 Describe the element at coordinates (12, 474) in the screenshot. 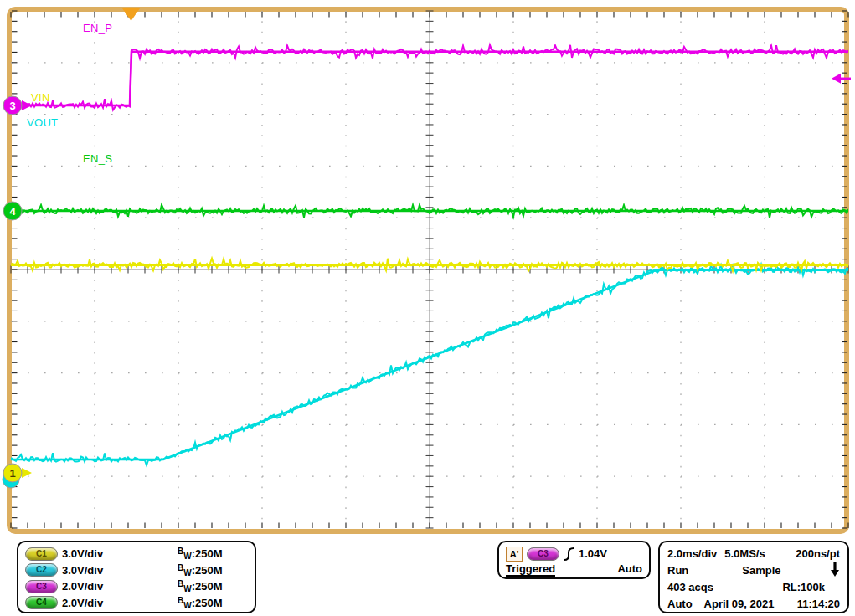

I see `svg-text: 1` at that location.